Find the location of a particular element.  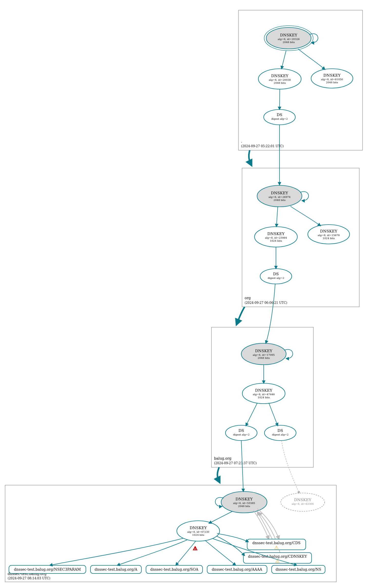

root-zsk2-node: DNSKEY alg=8, id=61050 2048 bits is located at coordinates (332, 78).